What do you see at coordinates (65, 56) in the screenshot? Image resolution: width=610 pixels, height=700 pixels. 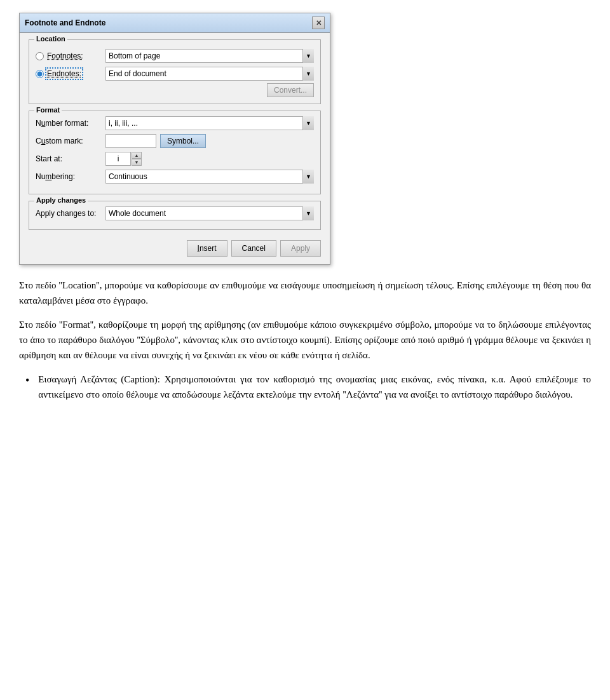 I see `footnotes-label: Footnotes:` at bounding box center [65, 56].